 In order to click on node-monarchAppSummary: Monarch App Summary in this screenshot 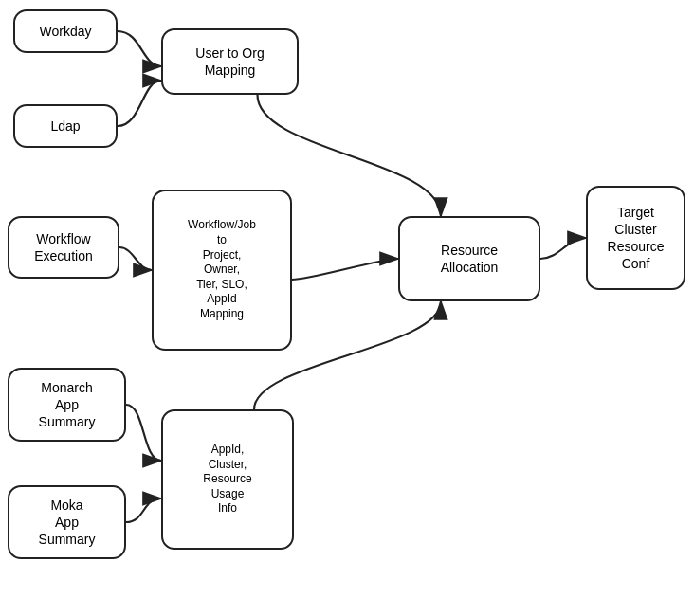, I will do `click(66, 405)`.